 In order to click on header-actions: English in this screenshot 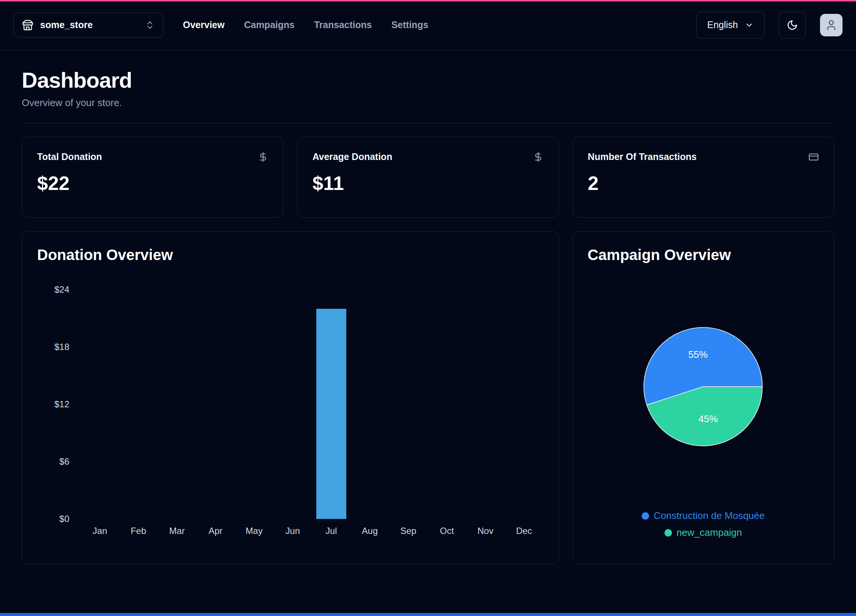, I will do `click(769, 25)`.